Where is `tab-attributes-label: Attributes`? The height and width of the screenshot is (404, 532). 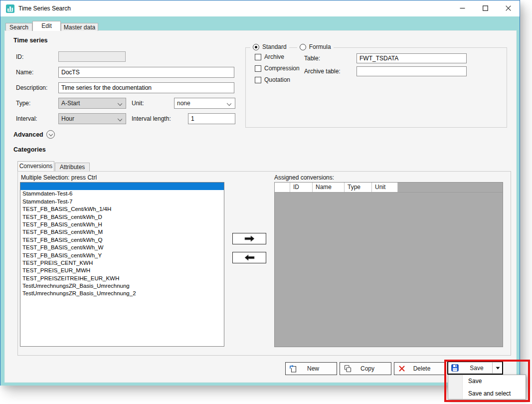 tab-attributes-label: Attributes is located at coordinates (73, 167).